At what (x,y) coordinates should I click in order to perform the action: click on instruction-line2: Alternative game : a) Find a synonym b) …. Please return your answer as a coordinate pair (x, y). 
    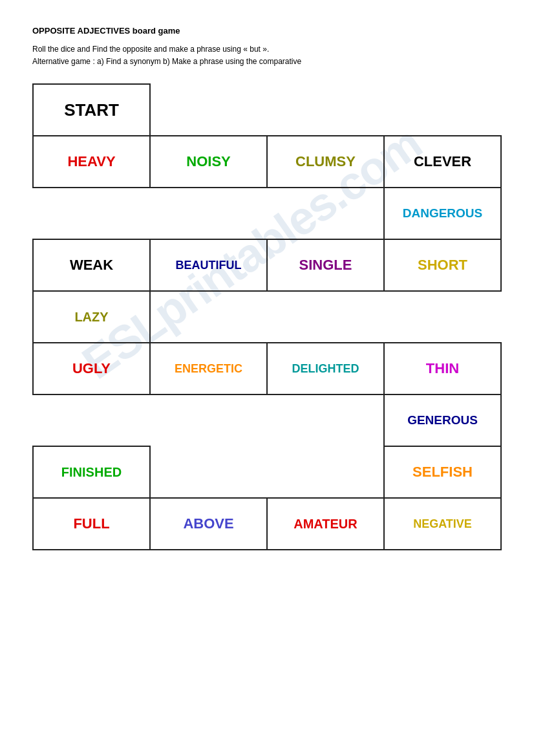
    Looking at the image, I should click on (267, 62).